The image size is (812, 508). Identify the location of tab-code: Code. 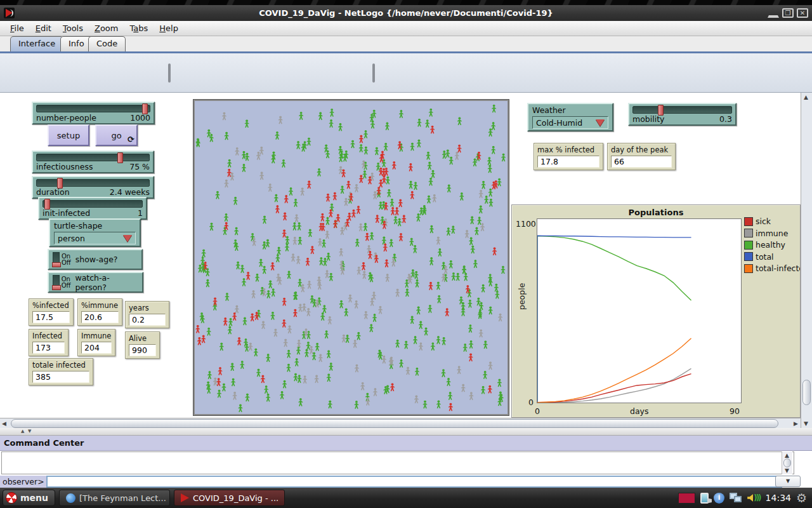
(107, 44).